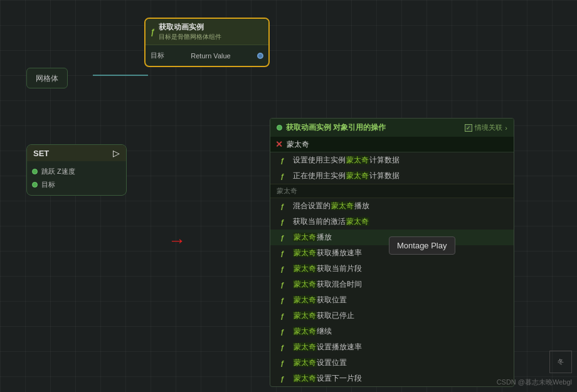  Describe the element at coordinates (77, 170) in the screenshot. I see `node-set: SET ▷ 跳跃 Z速度 目标` at that location.